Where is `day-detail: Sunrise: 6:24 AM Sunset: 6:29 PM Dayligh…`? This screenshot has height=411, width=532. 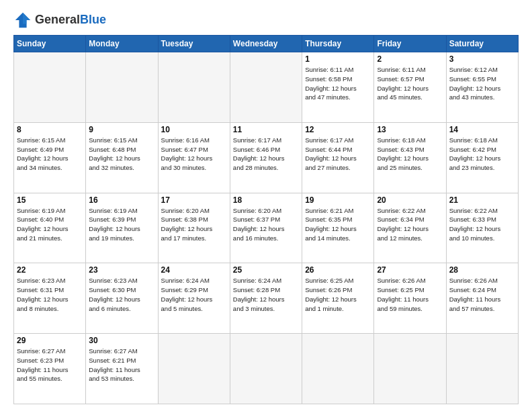
day-detail: Sunrise: 6:24 AM Sunset: 6:29 PM Dayligh… is located at coordinates (194, 294).